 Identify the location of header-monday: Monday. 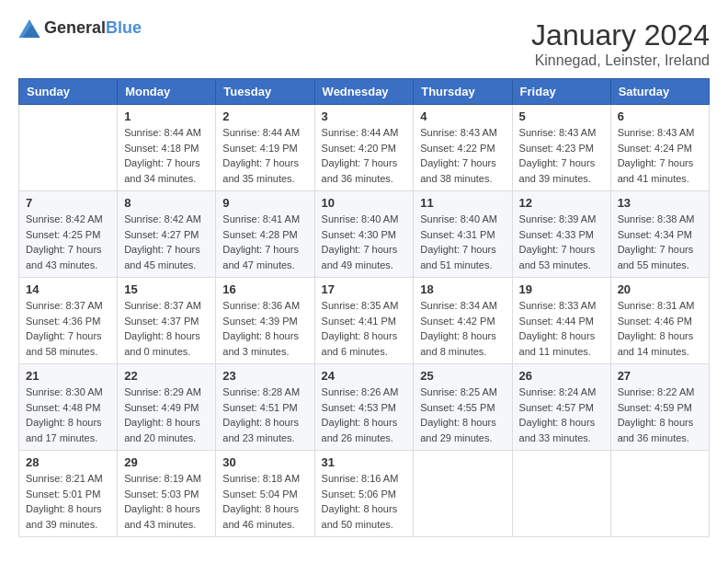
(167, 92).